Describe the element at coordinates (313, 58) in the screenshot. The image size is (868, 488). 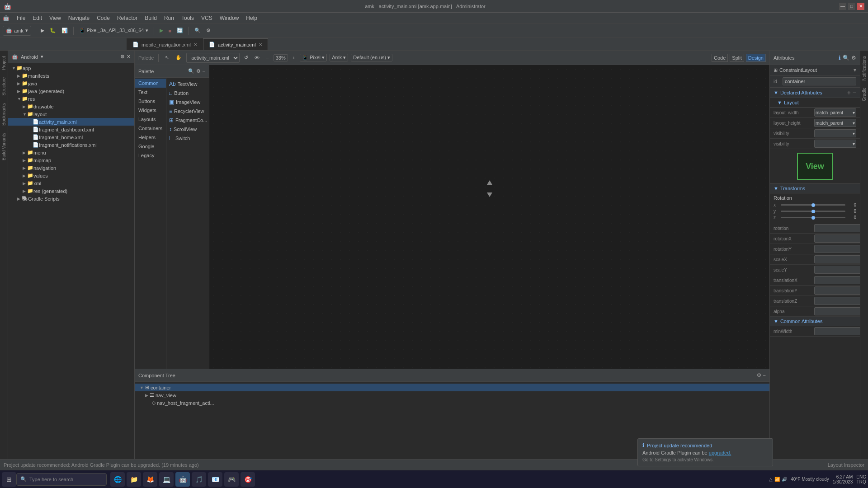
I see `device-selector-design: 📱 Pixel ▾` at that location.